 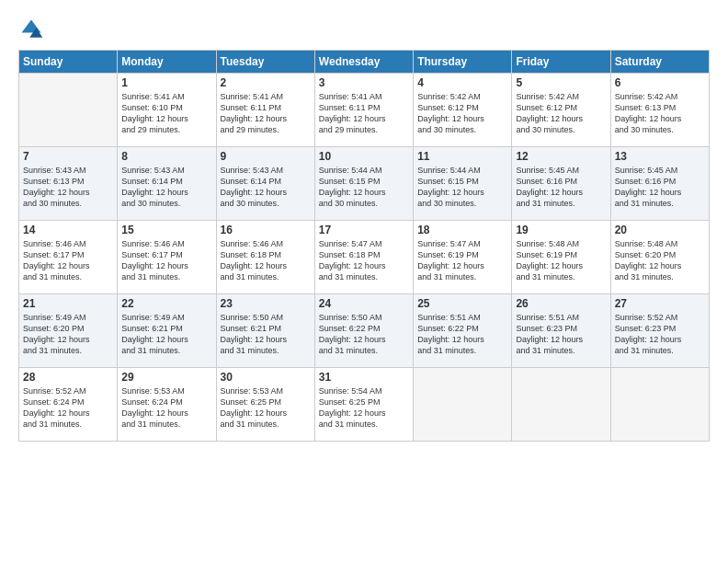 What do you see at coordinates (463, 63) in the screenshot?
I see `weekday-thursday: Thursday` at bounding box center [463, 63].